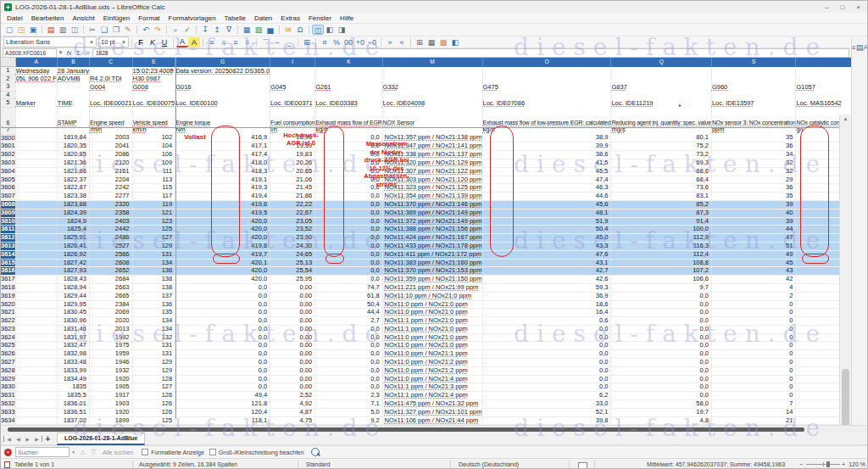  I want to click on cell: 20,65, so click(293, 171).